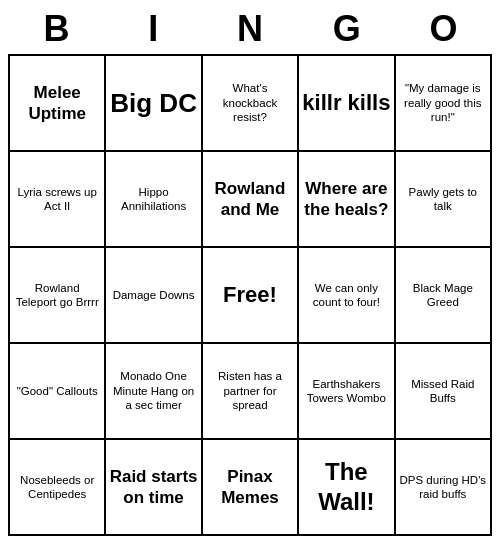  What do you see at coordinates (444, 104) in the screenshot?
I see `bingo-cell-4: "My damage is really good this run!"` at bounding box center [444, 104].